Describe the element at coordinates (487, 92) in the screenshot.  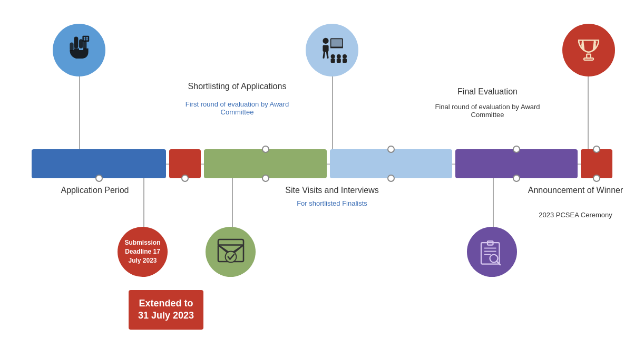
I see `final-eval-title: Final Evaluation` at that location.